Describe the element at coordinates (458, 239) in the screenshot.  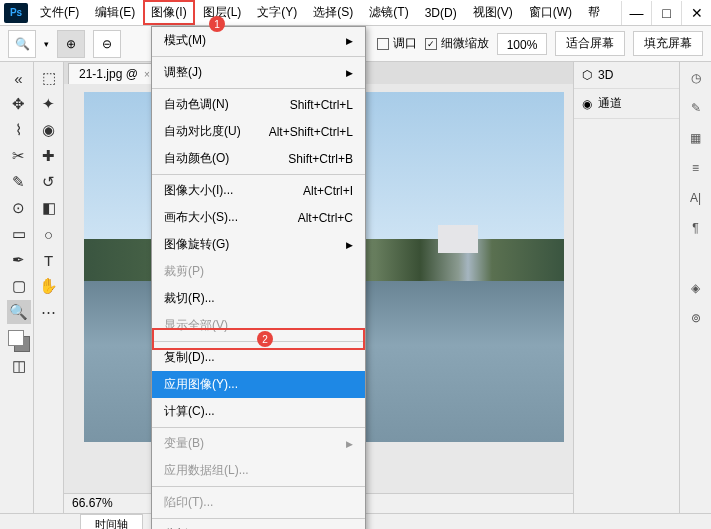
I see `canvas-building` at that location.